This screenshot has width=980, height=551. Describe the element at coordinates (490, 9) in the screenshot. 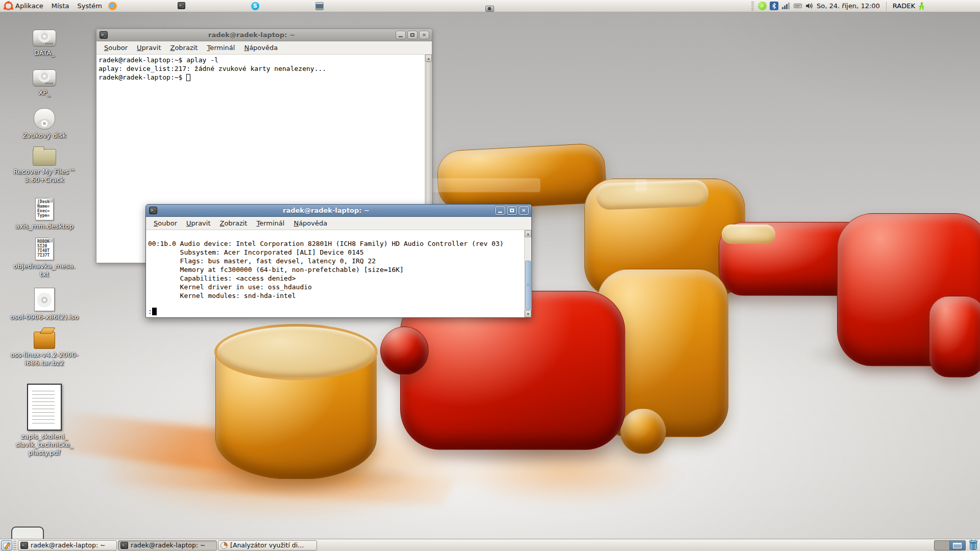

I see `camera-app-icon` at that location.